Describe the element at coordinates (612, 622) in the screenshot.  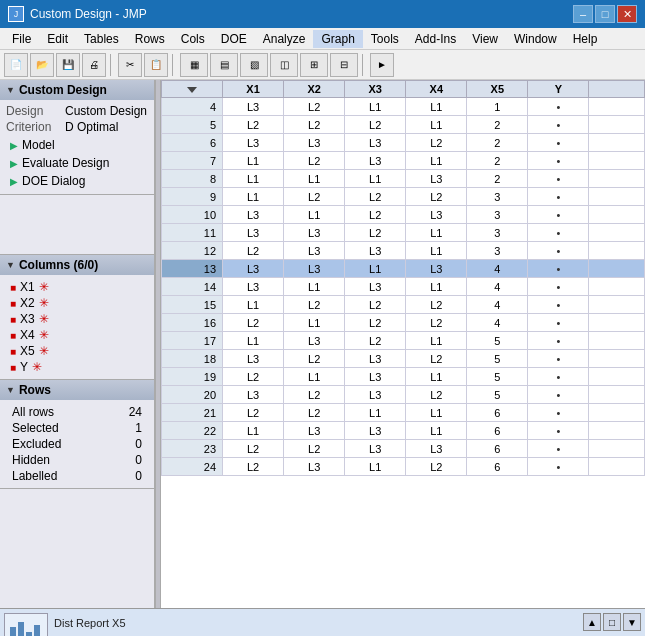
I see `nav-neutral-button: □` at that location.